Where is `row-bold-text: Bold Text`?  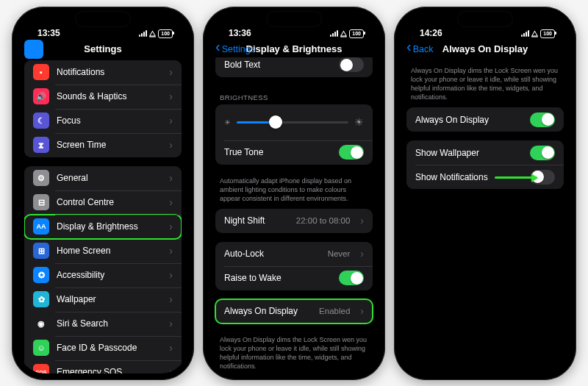 row-bold-text: Bold Text is located at coordinates (294, 68).